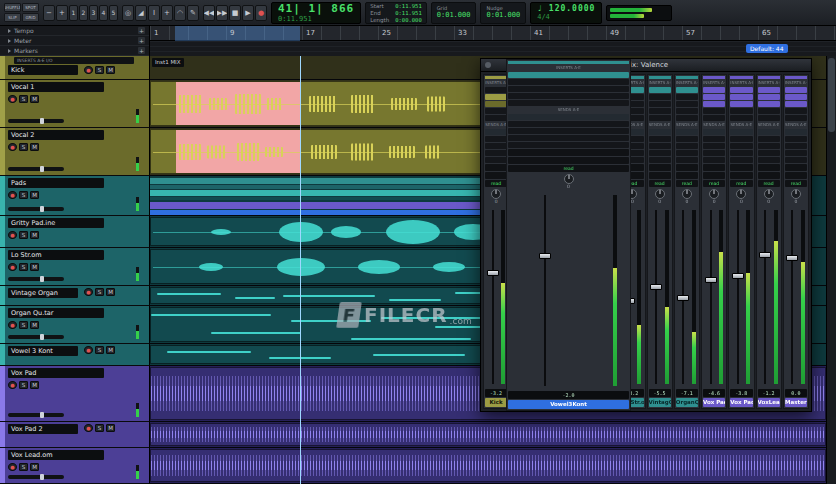 This screenshot has width=836, height=484. I want to click on trim-tool-icon: ◢, so click(141, 13).